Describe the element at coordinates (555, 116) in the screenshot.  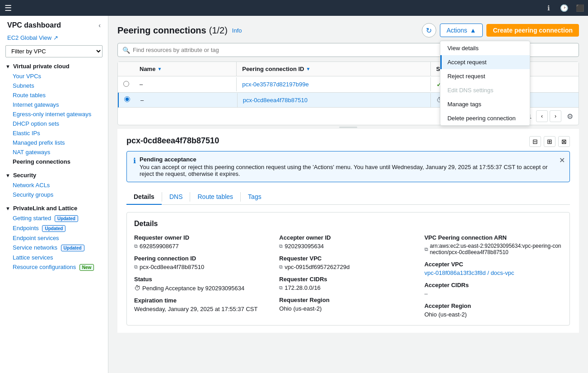
I see `pagination-next-button: ›` at that location.